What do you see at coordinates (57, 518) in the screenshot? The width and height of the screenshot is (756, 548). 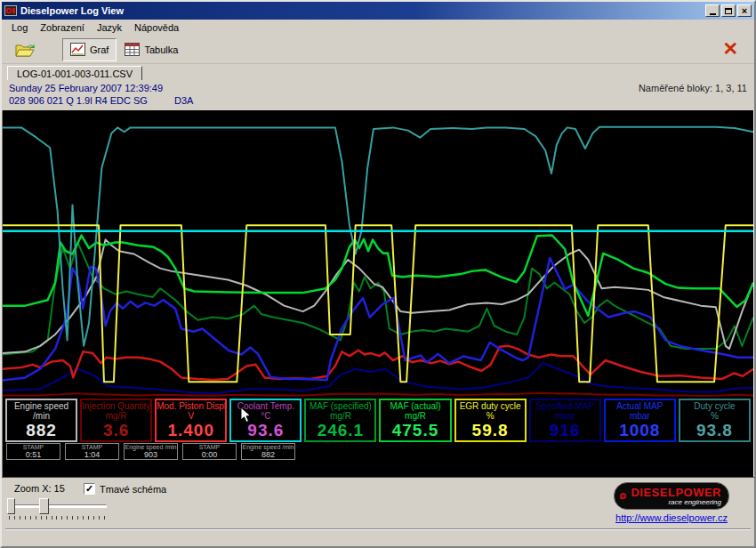 I see `slider-ticks` at bounding box center [57, 518].